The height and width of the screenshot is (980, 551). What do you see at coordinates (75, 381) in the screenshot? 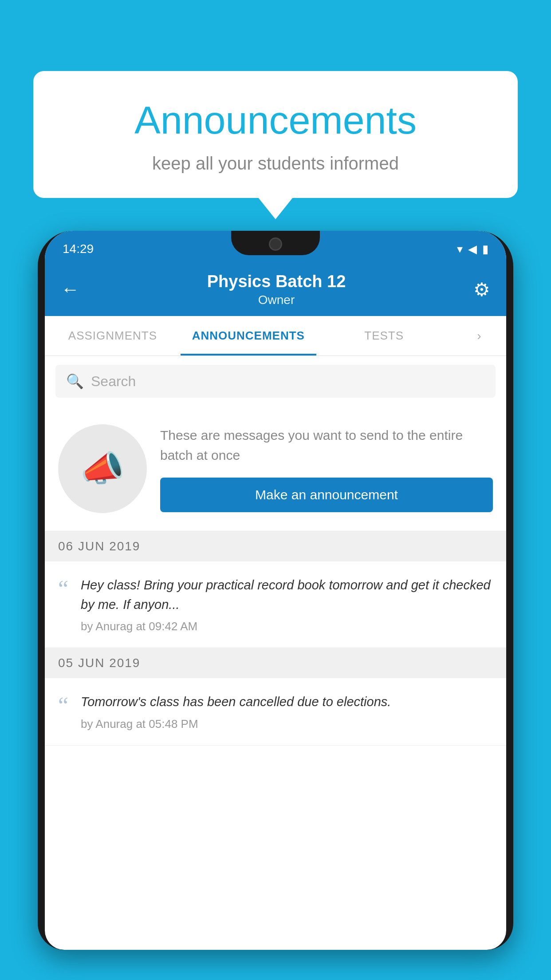
I see `search-icon: 🔍` at bounding box center [75, 381].